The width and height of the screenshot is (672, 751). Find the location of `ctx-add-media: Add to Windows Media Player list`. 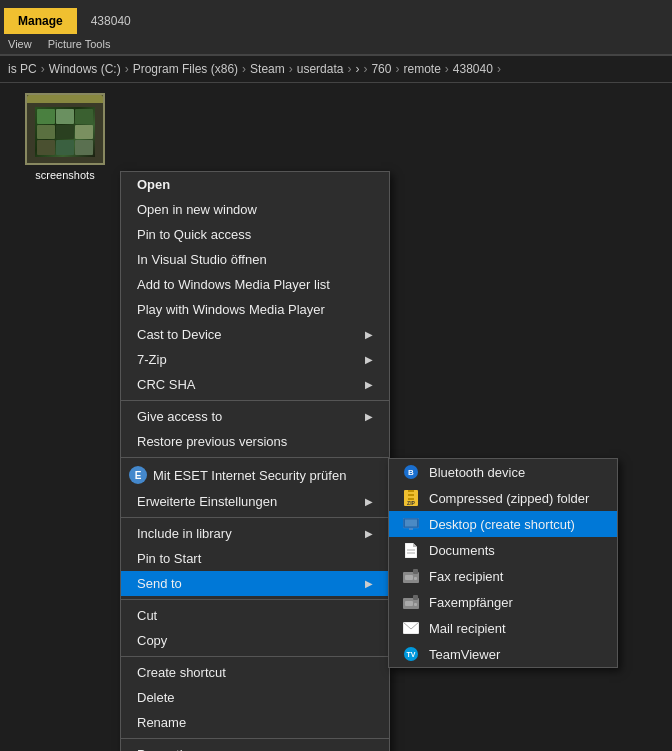

ctx-add-media: Add to Windows Media Player list is located at coordinates (255, 284).